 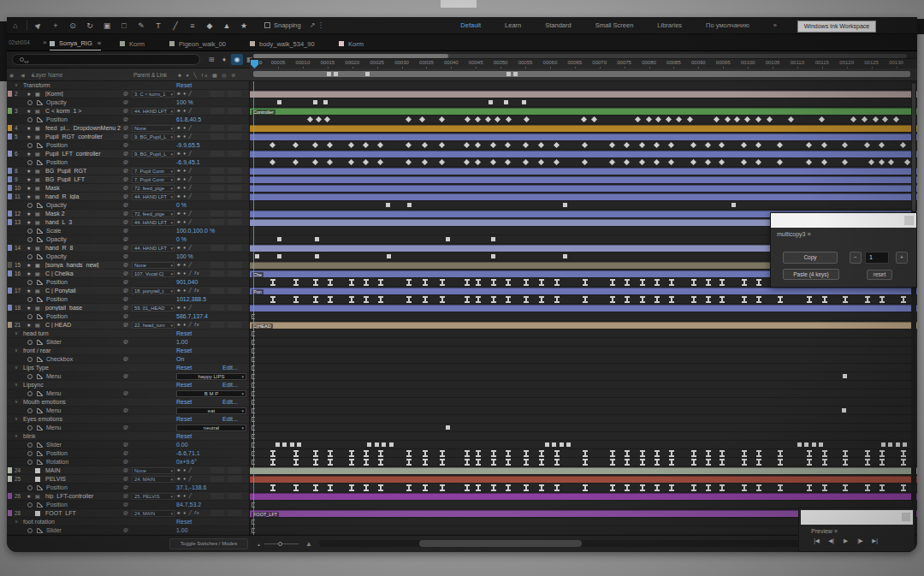 What do you see at coordinates (462, 514) in the screenshot?
I see `layer-row: 28FOOT_LFT@24. MAIN▾♣ ♦ ╱ fxFOOT_LFT` at bounding box center [462, 514].